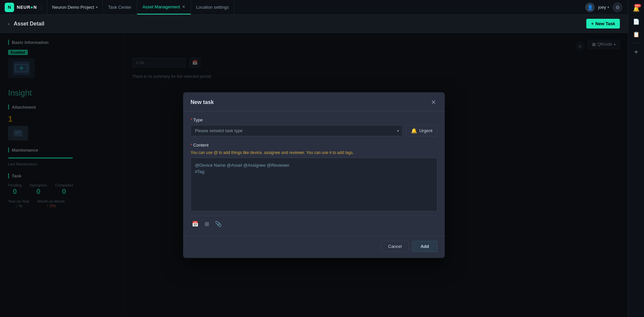 Image resolution: width=644 pixels, height=317 pixels. What do you see at coordinates (97, 7) in the screenshot?
I see `project-dropdown-icon: ▾` at bounding box center [97, 7].